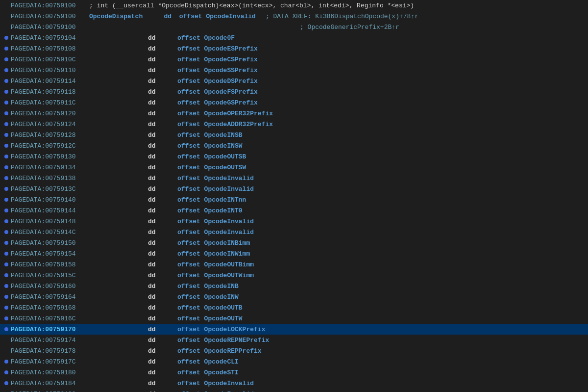 Image resolution: width=588 pixels, height=392 pixels. I want to click on address-label: PAGEDATA:00759160, so click(50, 287).